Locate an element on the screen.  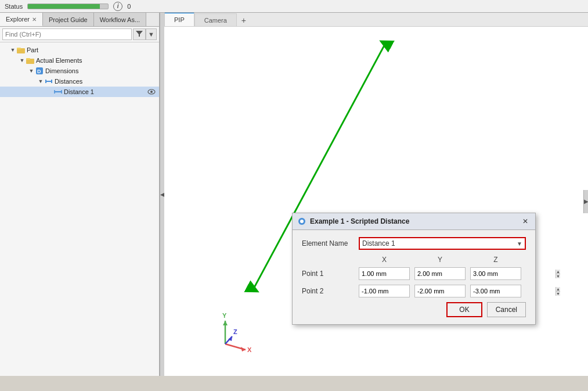
svg-text: Y is located at coordinates (225, 315).